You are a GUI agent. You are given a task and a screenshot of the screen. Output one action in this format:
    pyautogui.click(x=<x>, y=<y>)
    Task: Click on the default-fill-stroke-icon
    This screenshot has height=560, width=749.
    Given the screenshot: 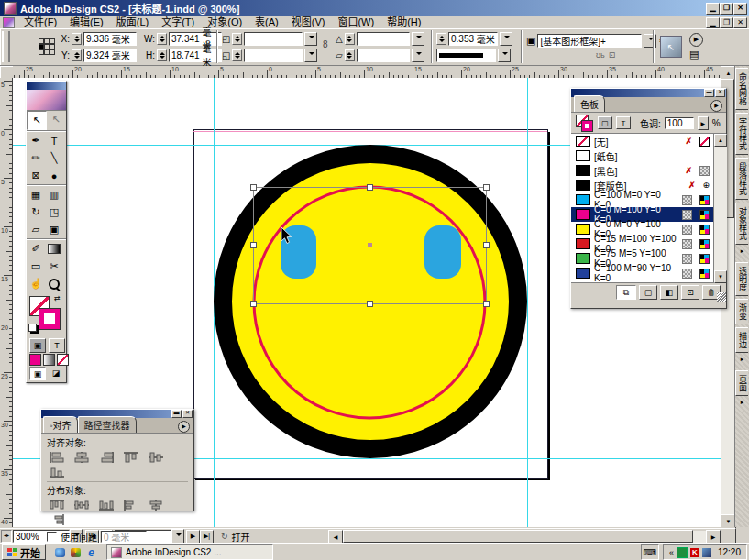 What is the action you would take?
    pyautogui.click(x=33, y=328)
    